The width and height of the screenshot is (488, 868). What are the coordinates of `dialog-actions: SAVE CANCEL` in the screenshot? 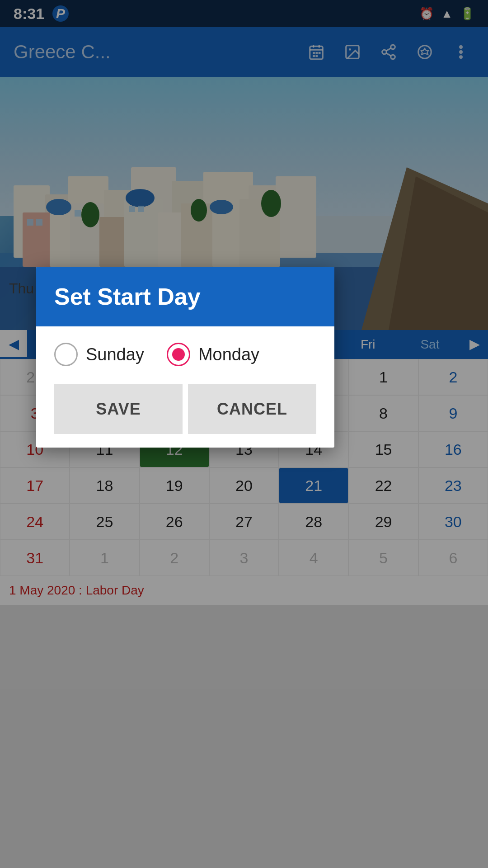 It's located at (185, 409).